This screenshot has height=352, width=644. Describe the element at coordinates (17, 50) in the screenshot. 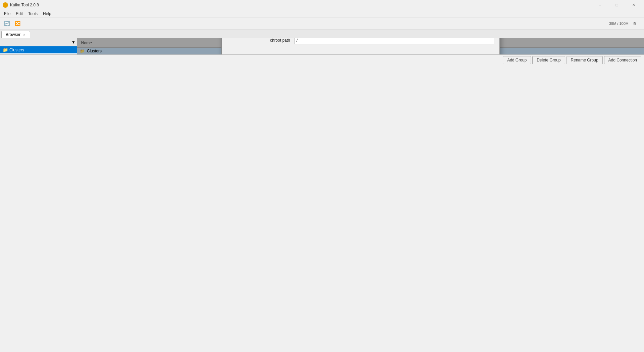

I see `clusters-label: Clusters` at that location.